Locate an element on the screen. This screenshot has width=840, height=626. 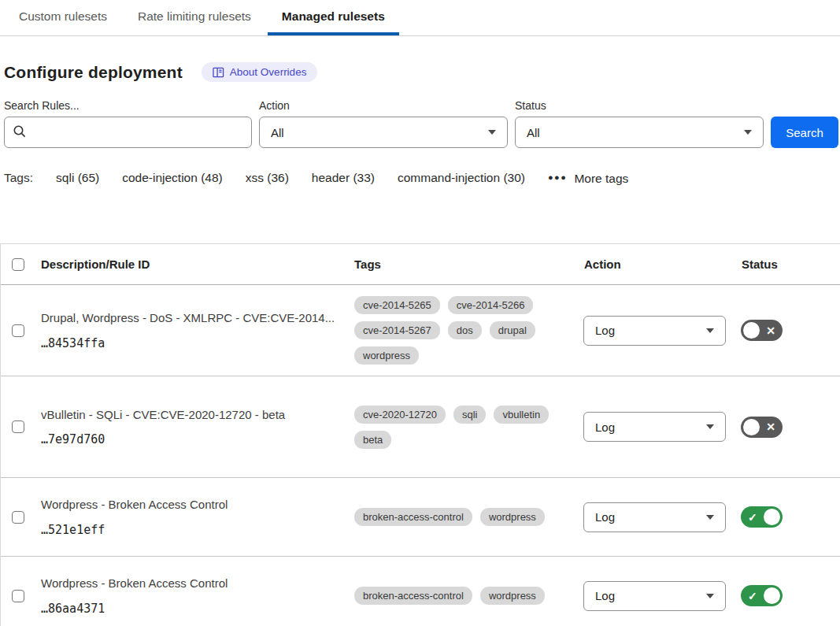
action-filter-value: All is located at coordinates (277, 132).